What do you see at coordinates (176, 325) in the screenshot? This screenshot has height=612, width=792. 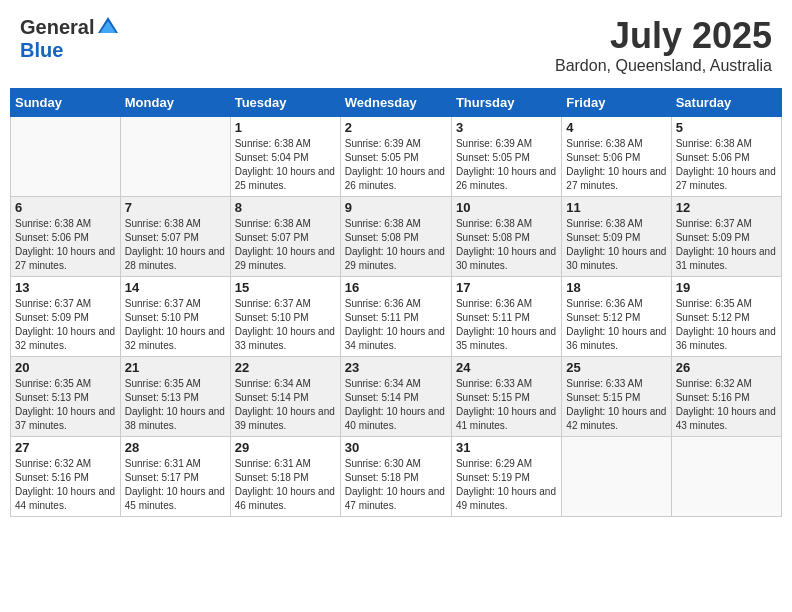 I see `day-info: Sunrise: 6:37 AMSunset: 5:10 PMDaylight:…` at bounding box center [176, 325].